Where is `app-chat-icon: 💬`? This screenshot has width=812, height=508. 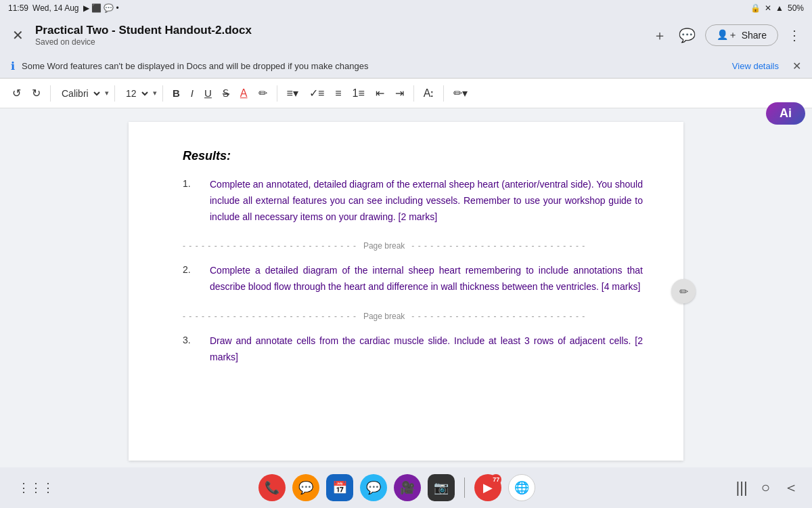
app-chat-icon: 💬 is located at coordinates (374, 488).